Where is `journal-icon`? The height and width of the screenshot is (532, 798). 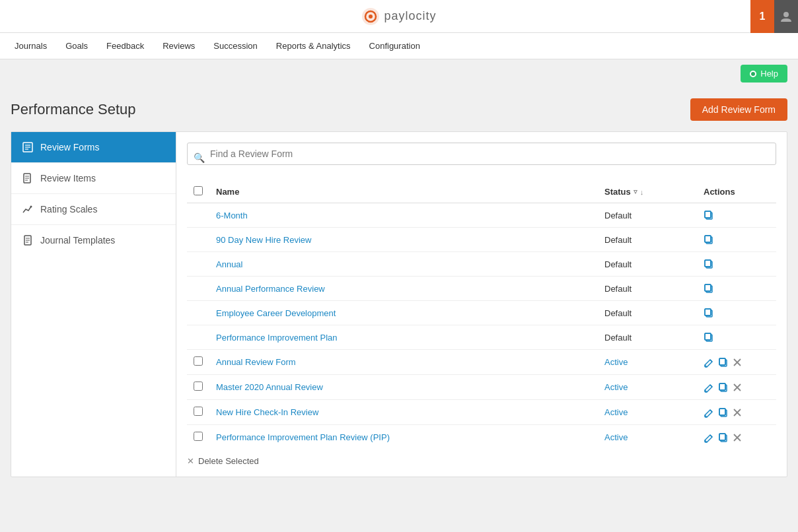
journal-icon is located at coordinates (28, 240).